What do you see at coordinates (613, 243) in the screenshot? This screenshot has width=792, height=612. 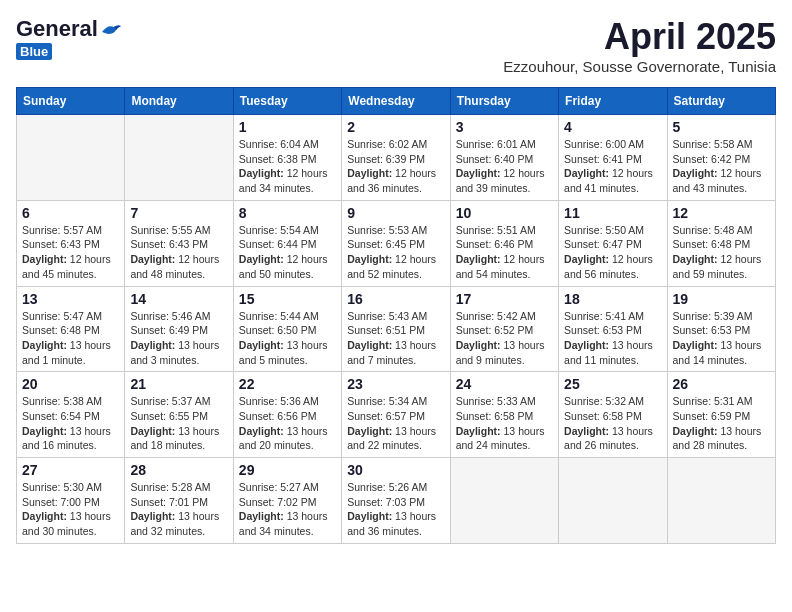 I see `calendar-cell: 11Sunrise: 5:50 AMSunset: 6:47 PMDayligh…` at bounding box center [613, 243].